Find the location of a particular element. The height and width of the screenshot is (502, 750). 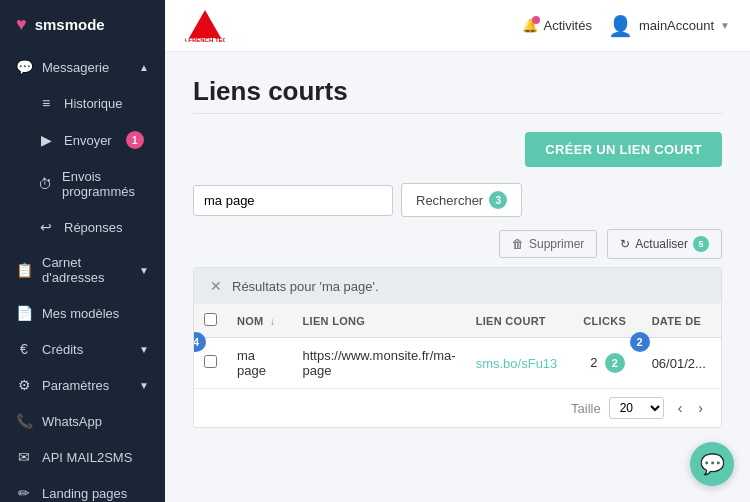

sidebar-item-label: Paramètres is located at coordinates (76, 386).